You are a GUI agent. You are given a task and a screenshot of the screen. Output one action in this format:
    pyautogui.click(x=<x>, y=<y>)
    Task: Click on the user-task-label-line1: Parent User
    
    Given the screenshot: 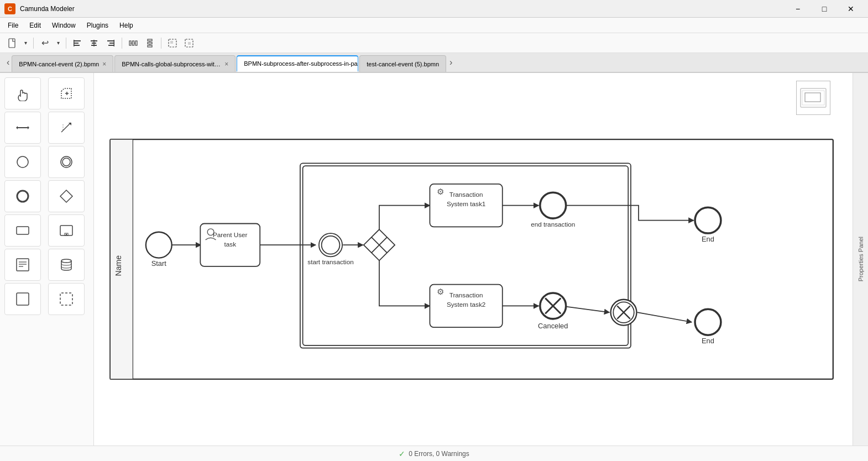 What is the action you would take?
    pyautogui.click(x=230, y=234)
    